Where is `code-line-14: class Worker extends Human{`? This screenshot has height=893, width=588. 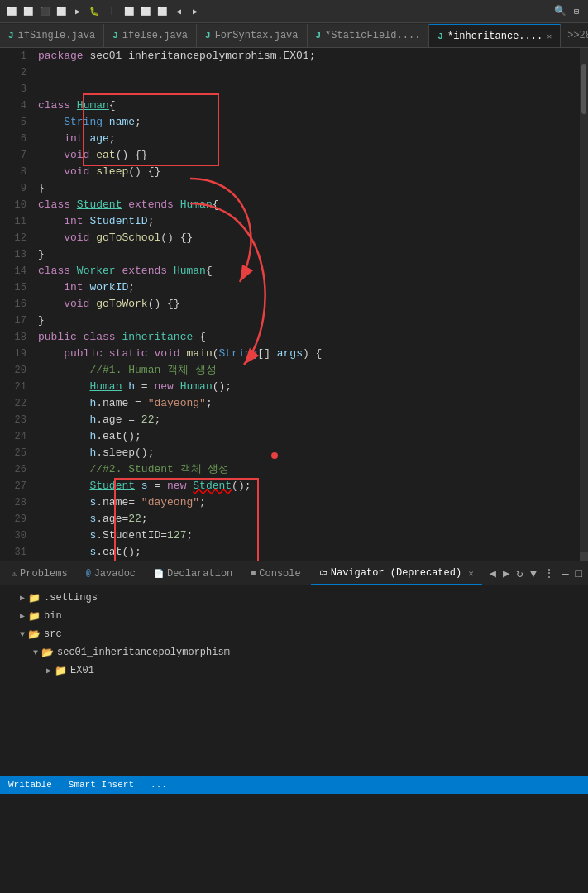
code-line-14: class Worker extends Human{ is located at coordinates (306, 271).